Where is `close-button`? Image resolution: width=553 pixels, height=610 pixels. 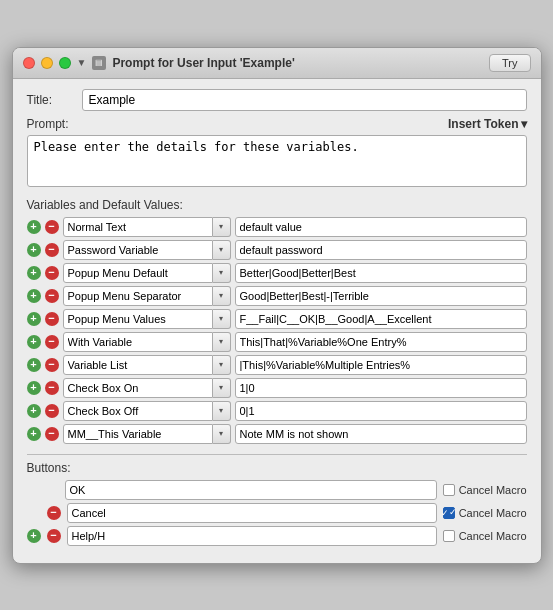 close-button is located at coordinates (29, 63).